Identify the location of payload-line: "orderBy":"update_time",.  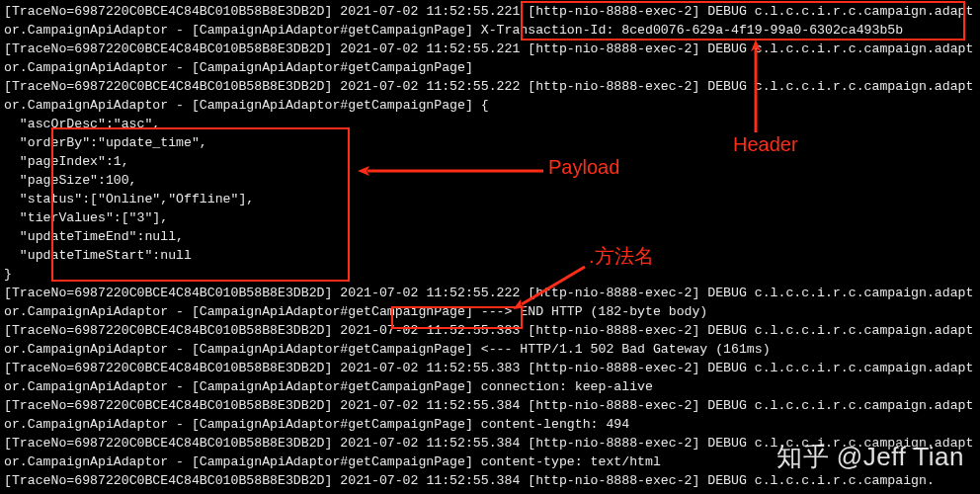
(106, 142).